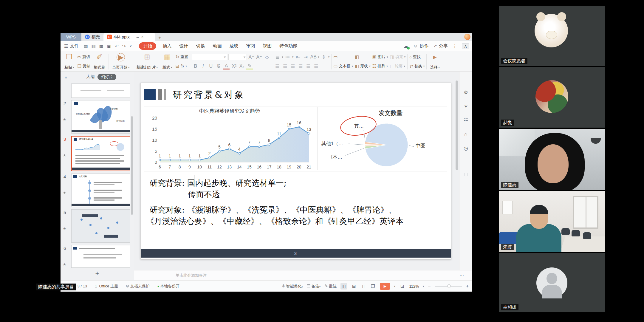  Describe the element at coordinates (242, 66) in the screenshot. I see `ribbon-subscript-button: X₂` at that location.